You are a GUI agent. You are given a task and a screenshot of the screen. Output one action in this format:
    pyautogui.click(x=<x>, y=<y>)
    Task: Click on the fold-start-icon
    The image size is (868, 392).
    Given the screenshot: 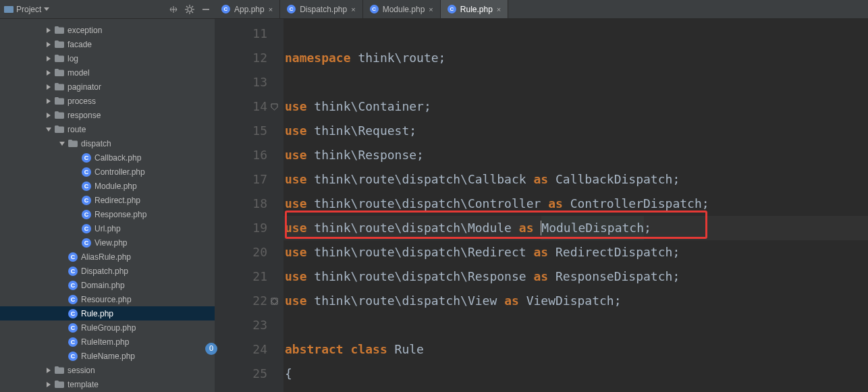 What is the action you would take?
    pyautogui.click(x=274, y=107)
    